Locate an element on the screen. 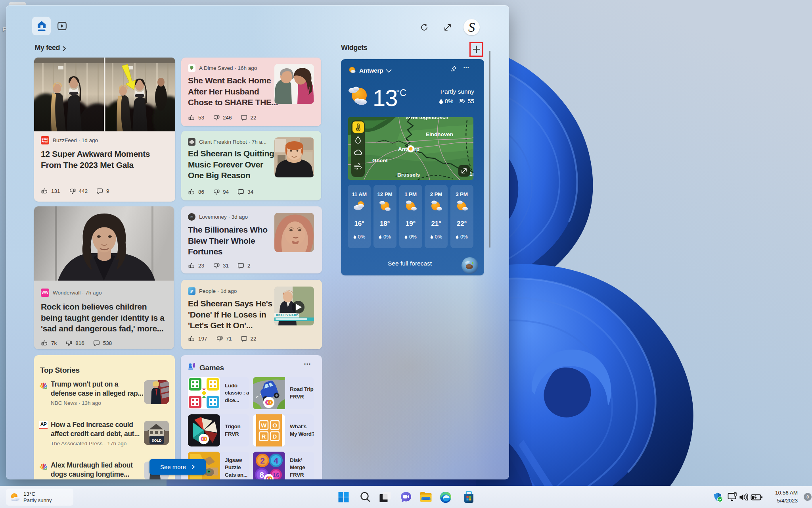  svg-text: Eindhoven is located at coordinates (439, 134).